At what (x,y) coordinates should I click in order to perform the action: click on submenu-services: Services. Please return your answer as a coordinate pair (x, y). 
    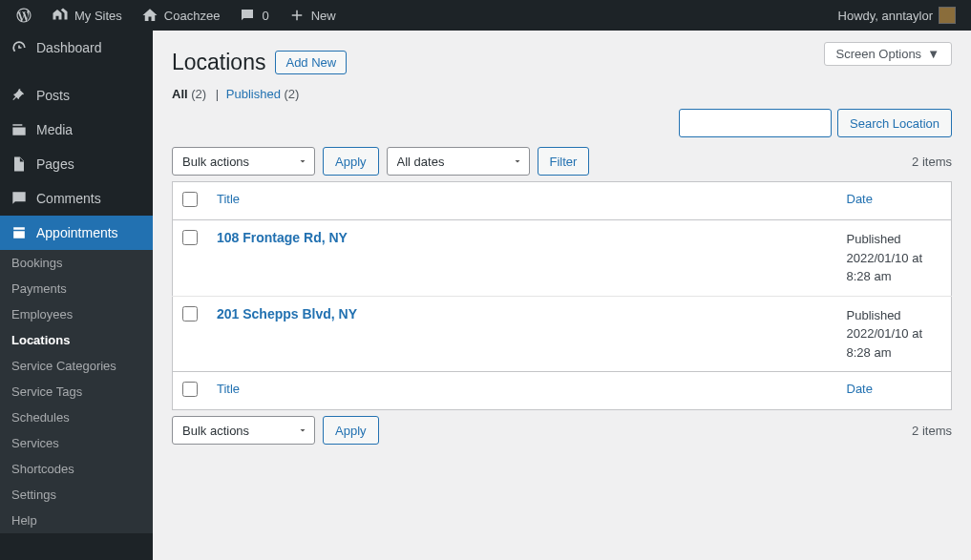
    Looking at the image, I should click on (76, 443).